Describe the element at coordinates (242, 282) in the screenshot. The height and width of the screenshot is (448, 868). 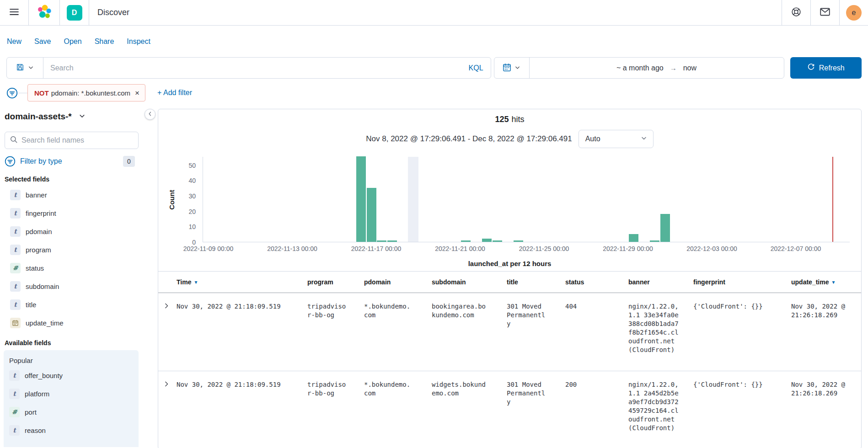
I see `column-header-time: Time▼` at that location.